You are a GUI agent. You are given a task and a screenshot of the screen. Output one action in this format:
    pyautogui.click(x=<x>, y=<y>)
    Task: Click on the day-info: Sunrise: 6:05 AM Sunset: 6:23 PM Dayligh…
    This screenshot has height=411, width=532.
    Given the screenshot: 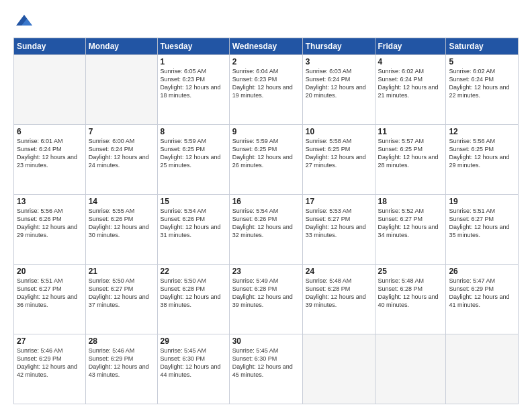 What is the action you would take?
    pyautogui.click(x=193, y=83)
    